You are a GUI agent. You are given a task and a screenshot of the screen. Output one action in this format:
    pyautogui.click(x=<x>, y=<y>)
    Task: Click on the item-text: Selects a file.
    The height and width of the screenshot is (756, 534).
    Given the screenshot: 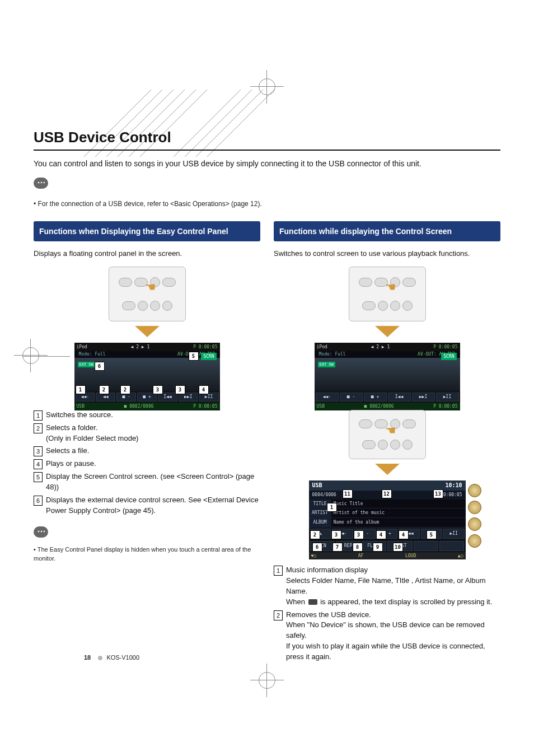 What is the action you would take?
    pyautogui.click(x=67, y=451)
    